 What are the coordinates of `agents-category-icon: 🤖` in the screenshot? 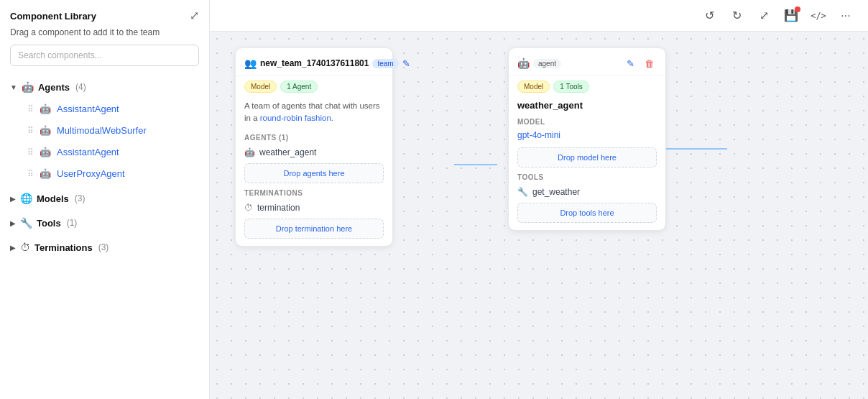 It's located at (27, 87).